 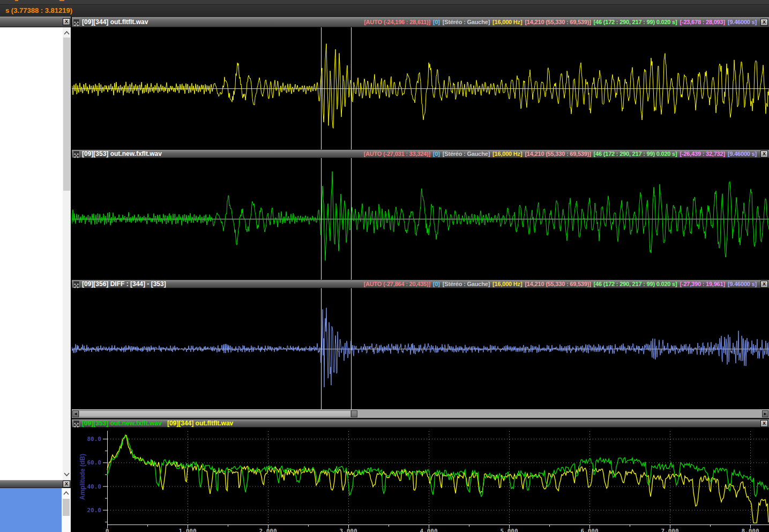 I want to click on svg-text: 5,000, so click(x=509, y=530).